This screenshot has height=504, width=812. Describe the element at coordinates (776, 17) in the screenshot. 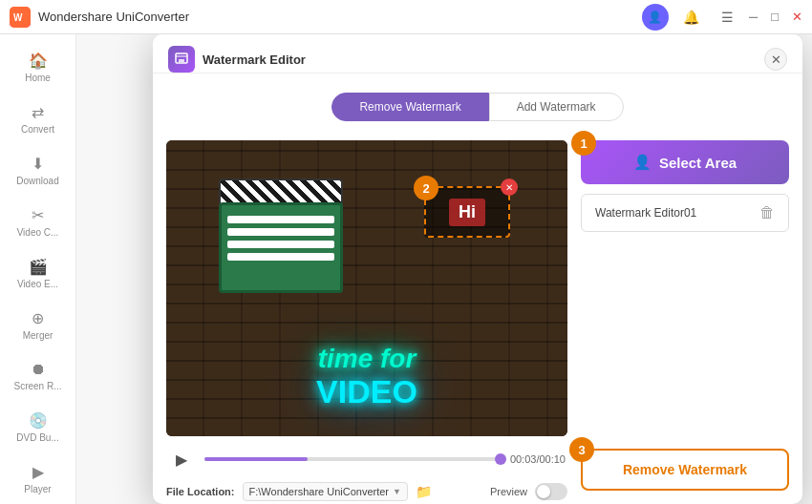

I see `window-controls: ─ □ ✕` at that location.